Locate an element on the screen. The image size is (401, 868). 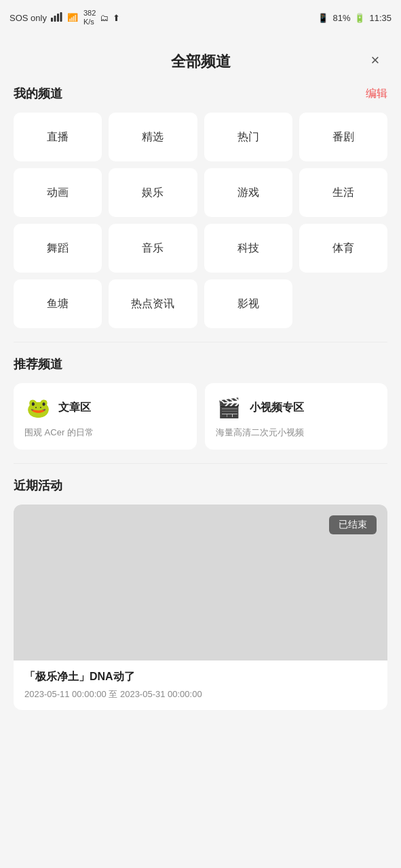
activity-date: 2023-05-11 00:00:00 至 2023-05-31 00:00:0… is located at coordinates (201, 694).